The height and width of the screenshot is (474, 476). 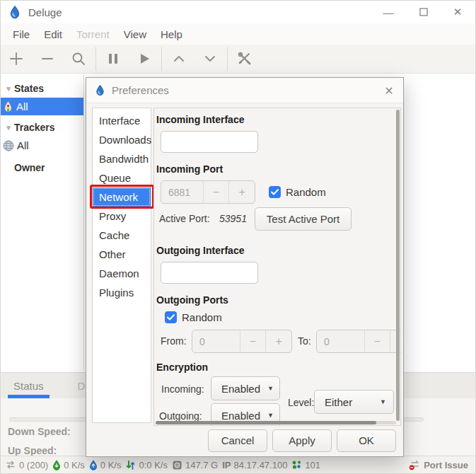 What do you see at coordinates (111, 466) in the screenshot?
I see `upload-speed-value: 0 K/s` at bounding box center [111, 466].